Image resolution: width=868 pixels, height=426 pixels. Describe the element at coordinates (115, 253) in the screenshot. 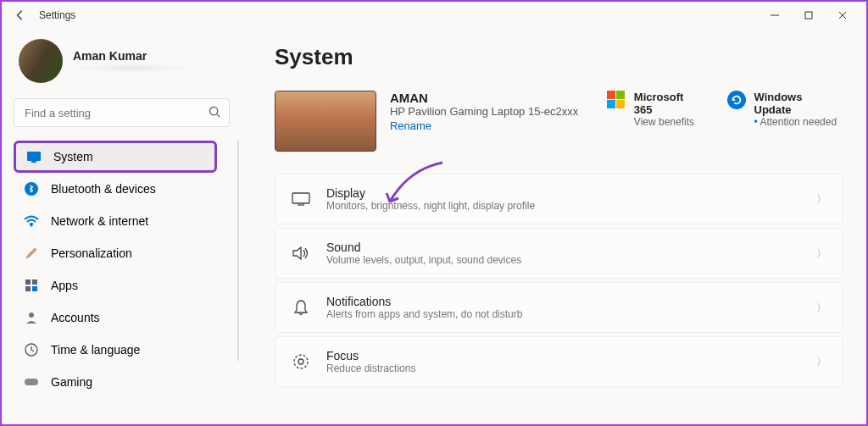

I see `sidebar-item-personalization: Personalization` at that location.